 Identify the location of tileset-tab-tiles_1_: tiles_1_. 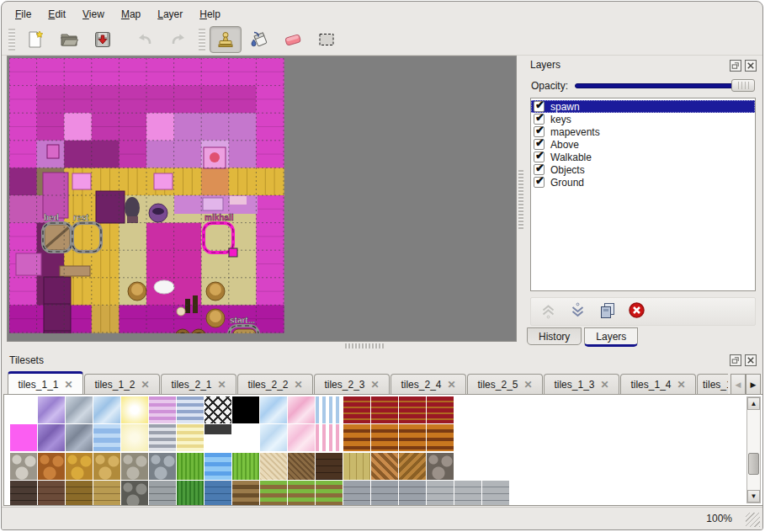
(712, 384).